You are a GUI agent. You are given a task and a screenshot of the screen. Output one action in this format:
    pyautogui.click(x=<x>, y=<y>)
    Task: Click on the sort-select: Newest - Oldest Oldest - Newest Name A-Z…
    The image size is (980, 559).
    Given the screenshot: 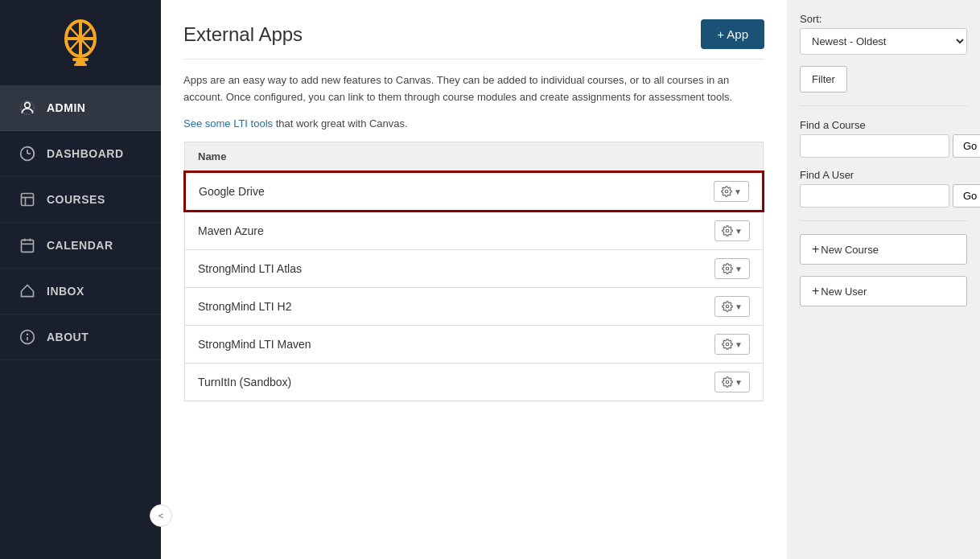 What is the action you would take?
    pyautogui.click(x=883, y=42)
    